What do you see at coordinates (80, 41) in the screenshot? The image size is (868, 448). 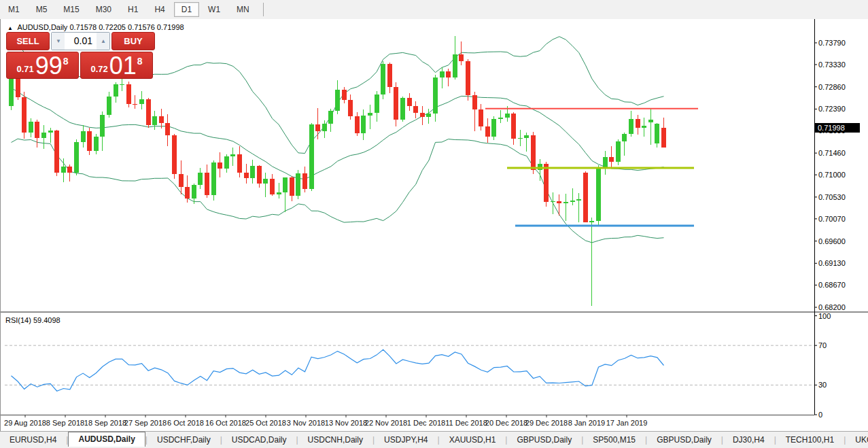 I see `lot-size-value: 0.01` at bounding box center [80, 41].